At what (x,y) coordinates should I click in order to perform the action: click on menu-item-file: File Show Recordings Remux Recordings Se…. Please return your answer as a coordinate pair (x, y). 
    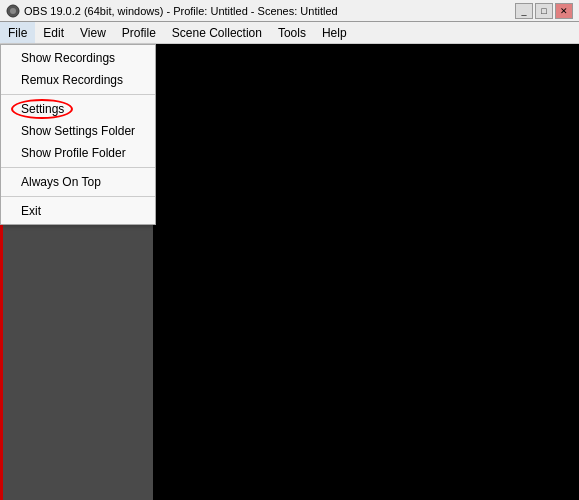
    Looking at the image, I should click on (18, 32).